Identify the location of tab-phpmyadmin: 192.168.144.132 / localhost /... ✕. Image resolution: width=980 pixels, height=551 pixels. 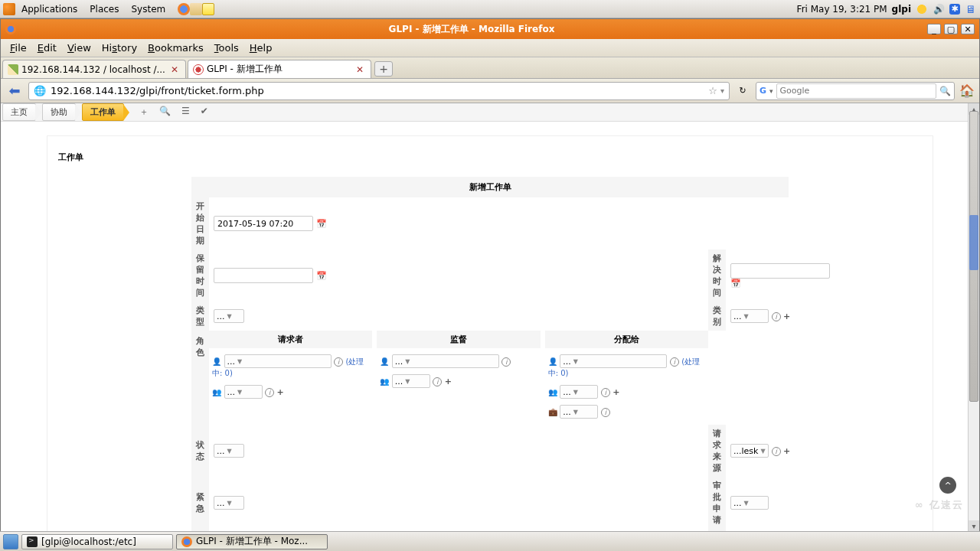
(94, 69).